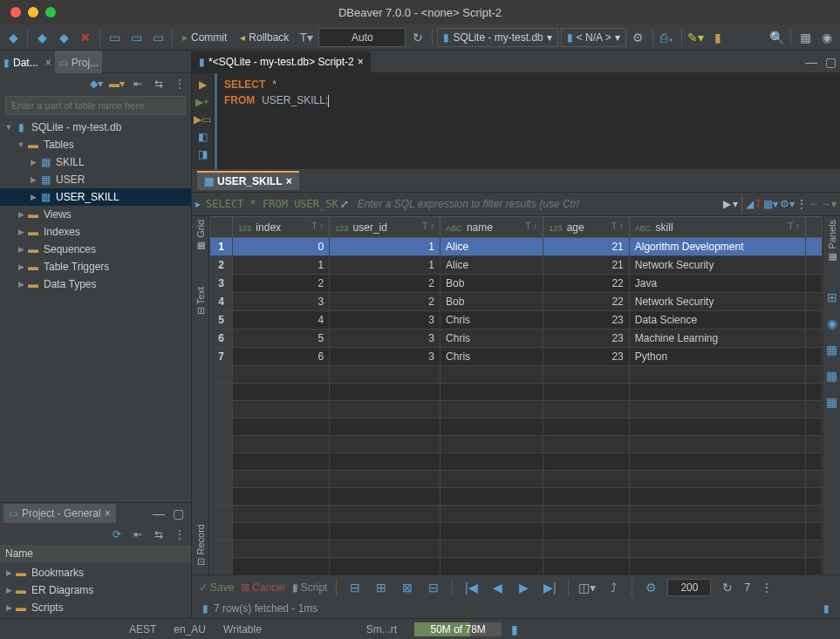 The width and height of the screenshot is (840, 639). I want to click on row-number: 3, so click(222, 284).